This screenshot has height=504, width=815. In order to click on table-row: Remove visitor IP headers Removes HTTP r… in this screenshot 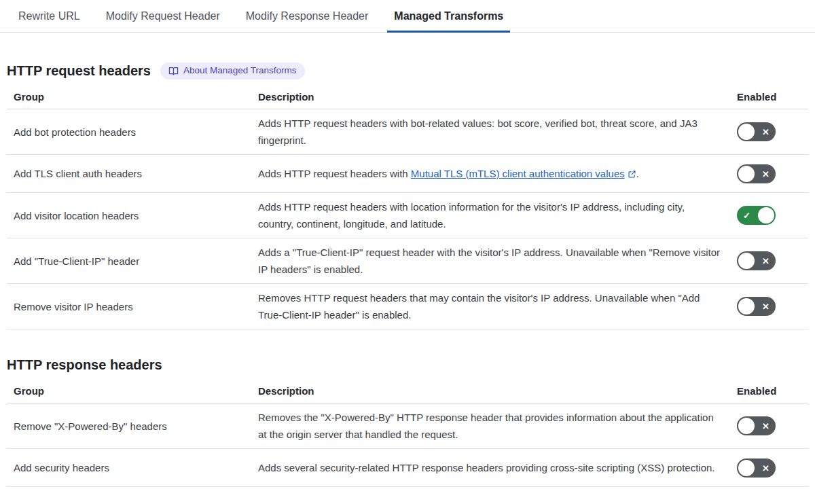, I will do `click(408, 307)`.